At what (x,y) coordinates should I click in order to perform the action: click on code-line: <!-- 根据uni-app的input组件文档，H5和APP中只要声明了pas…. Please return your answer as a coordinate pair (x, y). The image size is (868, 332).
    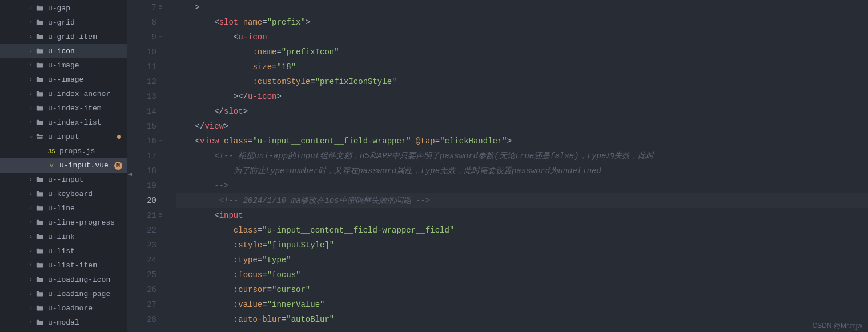
    Looking at the image, I should click on (522, 156).